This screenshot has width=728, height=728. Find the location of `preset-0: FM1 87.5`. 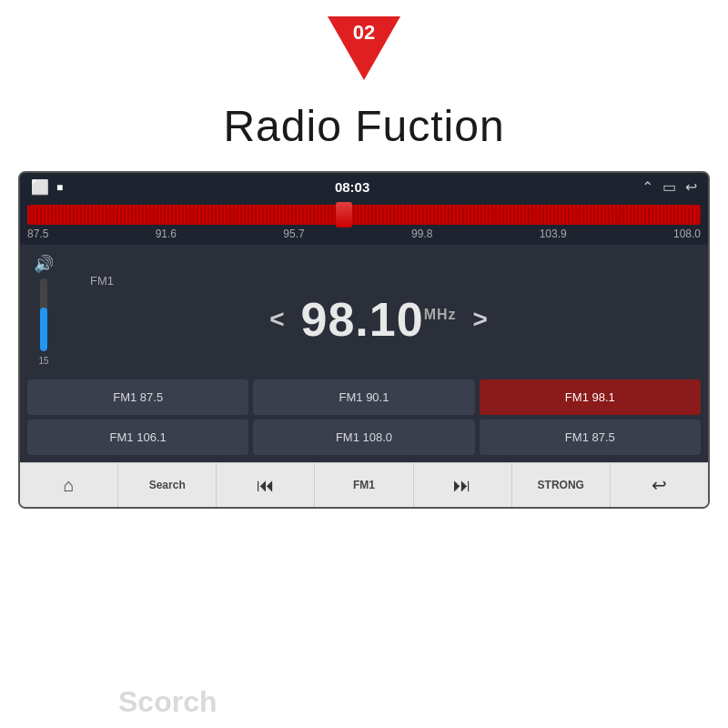

preset-0: FM1 87.5 is located at coordinates (138, 397).